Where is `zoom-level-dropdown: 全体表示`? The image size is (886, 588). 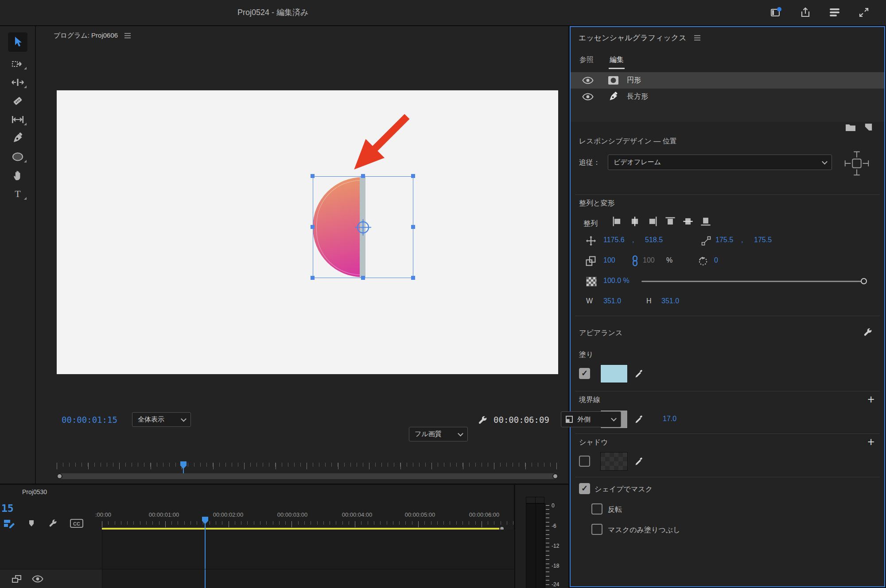 zoom-level-dropdown: 全体表示 is located at coordinates (161, 420).